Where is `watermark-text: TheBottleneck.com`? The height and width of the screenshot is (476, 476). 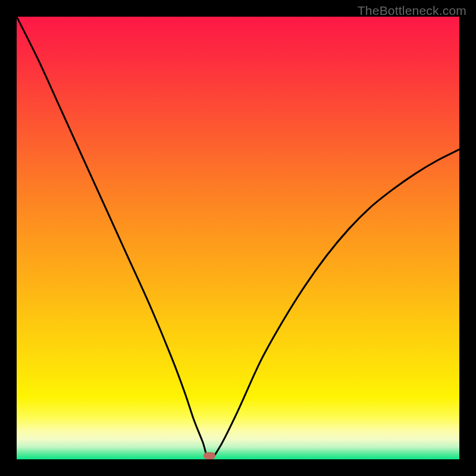 watermark-text: TheBottleneck.com is located at coordinates (412, 11).